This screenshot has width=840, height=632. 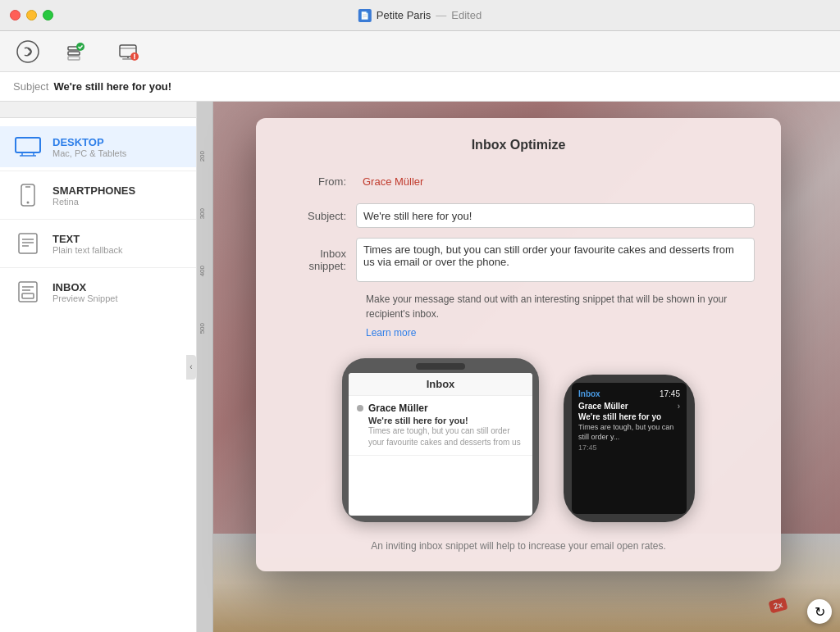 What do you see at coordinates (85, 292) in the screenshot?
I see `inbox-text: INBOX Preview Snippet` at bounding box center [85, 292].